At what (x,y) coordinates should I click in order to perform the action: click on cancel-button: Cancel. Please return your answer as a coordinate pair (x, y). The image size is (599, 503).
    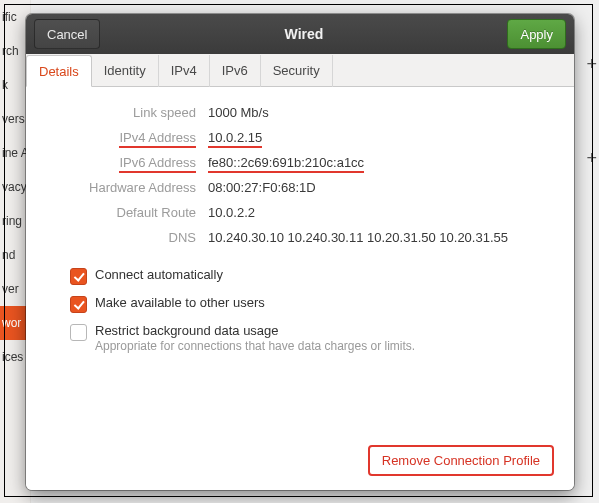
    Looking at the image, I should click on (67, 34).